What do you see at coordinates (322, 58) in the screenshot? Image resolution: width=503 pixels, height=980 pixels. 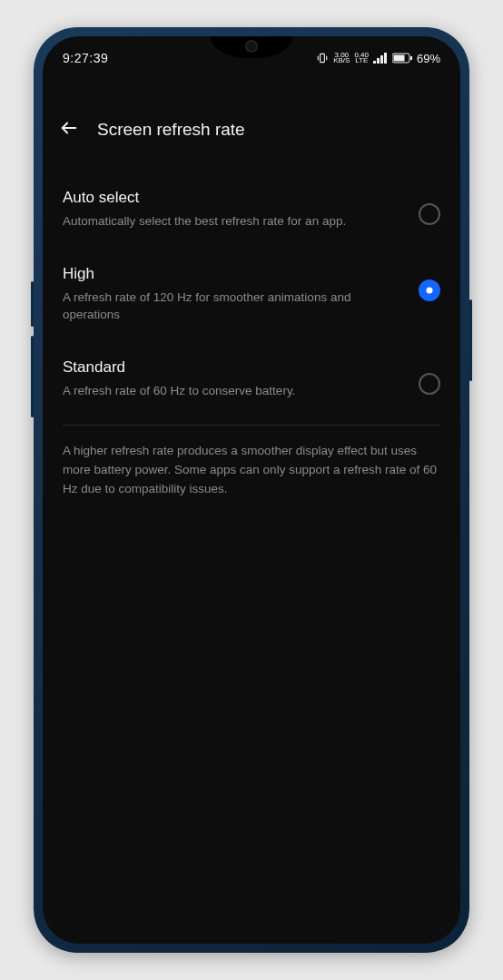 I see `vibrate-icon` at bounding box center [322, 58].